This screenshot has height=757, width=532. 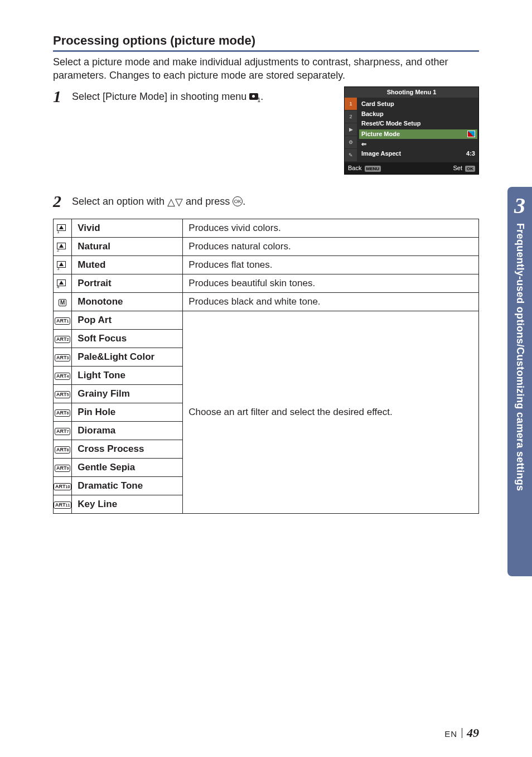 What do you see at coordinates (127, 338) in the screenshot?
I see `mode-label: Soft Focus` at bounding box center [127, 338].